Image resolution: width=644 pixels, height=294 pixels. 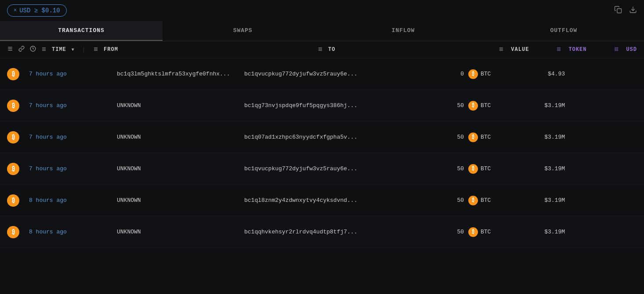 I want to click on tab-outflow: OUTFLOW, so click(x=564, y=31).